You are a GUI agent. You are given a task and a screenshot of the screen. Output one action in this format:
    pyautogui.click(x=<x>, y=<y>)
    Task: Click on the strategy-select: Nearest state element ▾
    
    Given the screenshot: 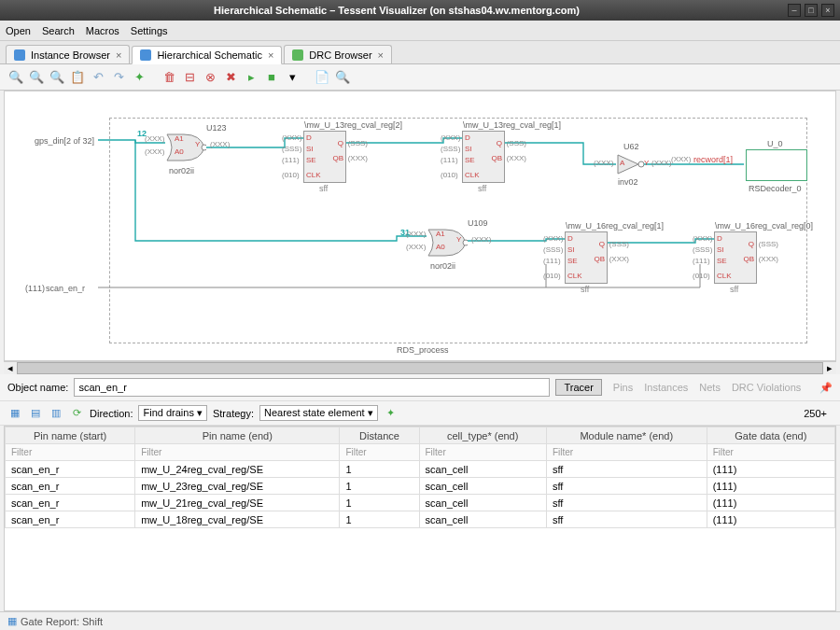 What is the action you would take?
    pyautogui.click(x=319, y=413)
    